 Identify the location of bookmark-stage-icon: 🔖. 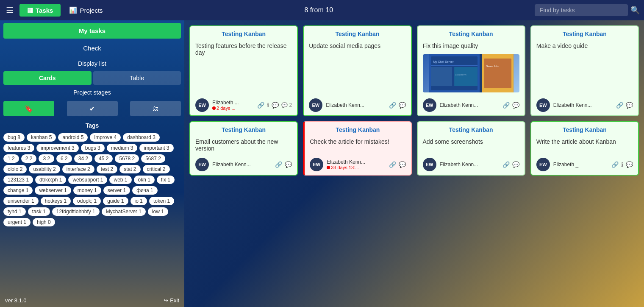
(29, 109).